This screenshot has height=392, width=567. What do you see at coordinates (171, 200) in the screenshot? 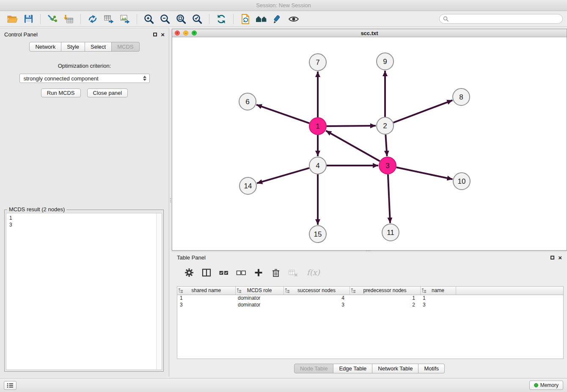
I see `vertical-splitter-handle` at bounding box center [171, 200].